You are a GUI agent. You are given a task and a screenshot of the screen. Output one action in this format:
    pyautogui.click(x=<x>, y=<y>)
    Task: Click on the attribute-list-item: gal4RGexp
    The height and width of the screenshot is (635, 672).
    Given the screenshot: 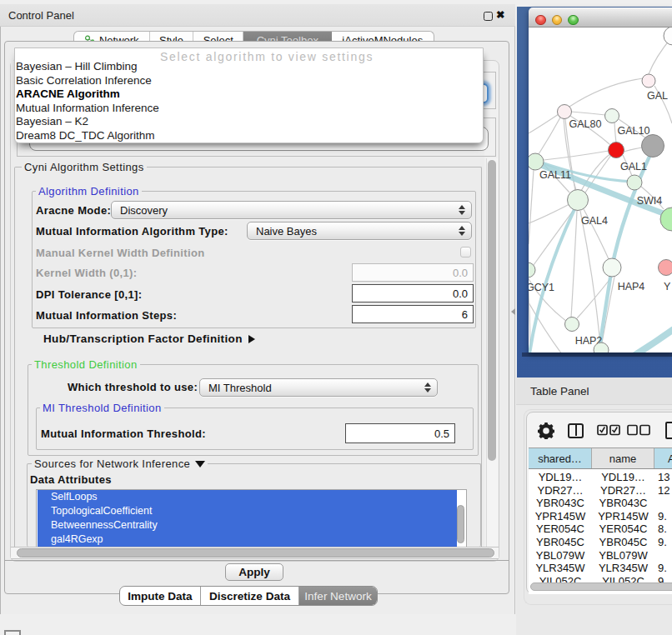 What is the action you would take?
    pyautogui.click(x=247, y=540)
    